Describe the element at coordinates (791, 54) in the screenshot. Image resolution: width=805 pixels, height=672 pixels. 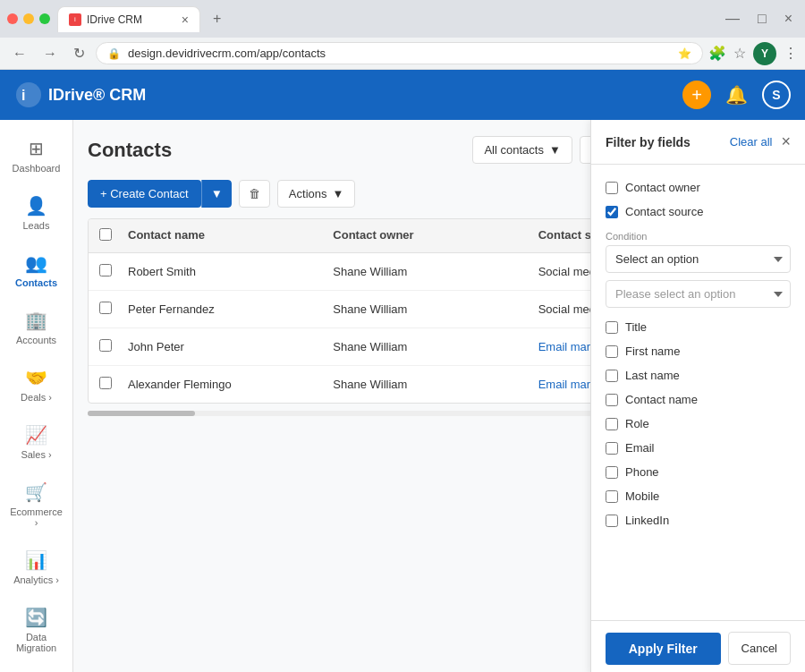
I see `browser-menu-btn: ⋮` at that location.